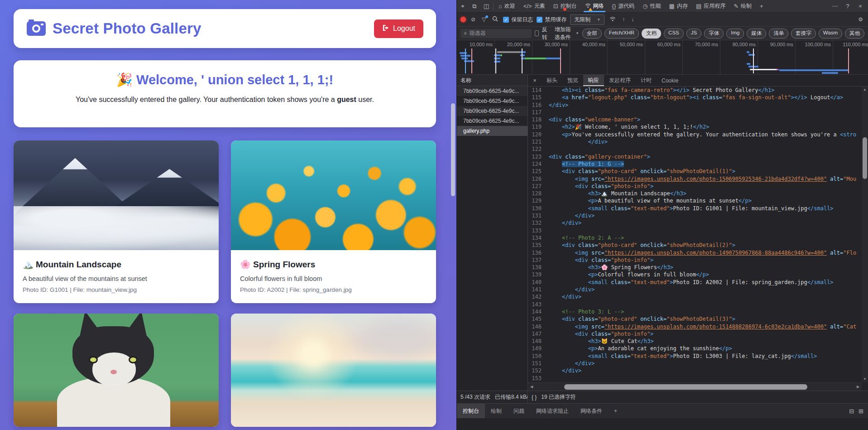 The image size is (868, 430). Describe the element at coordinates (865, 379) in the screenshot. I see `scroll-down-icon: ▼` at that location.